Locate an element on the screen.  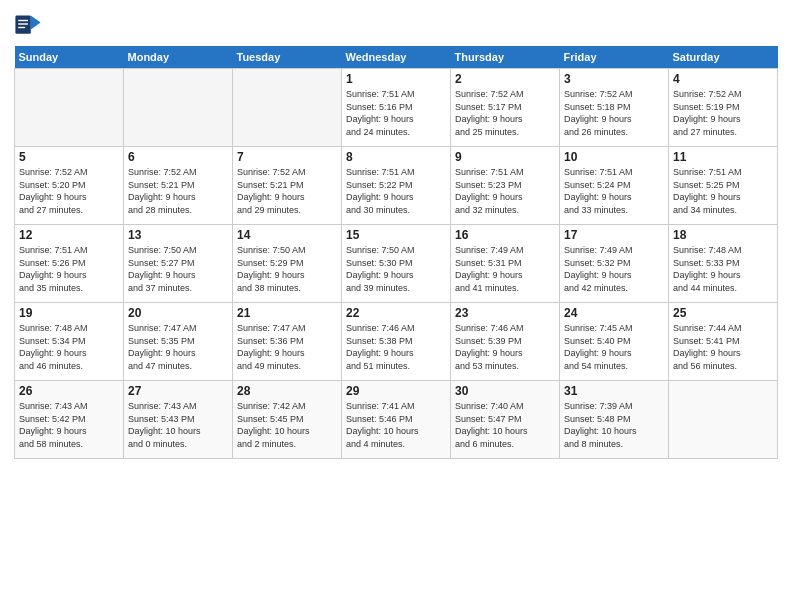
day-number: 21 is located at coordinates (287, 313).